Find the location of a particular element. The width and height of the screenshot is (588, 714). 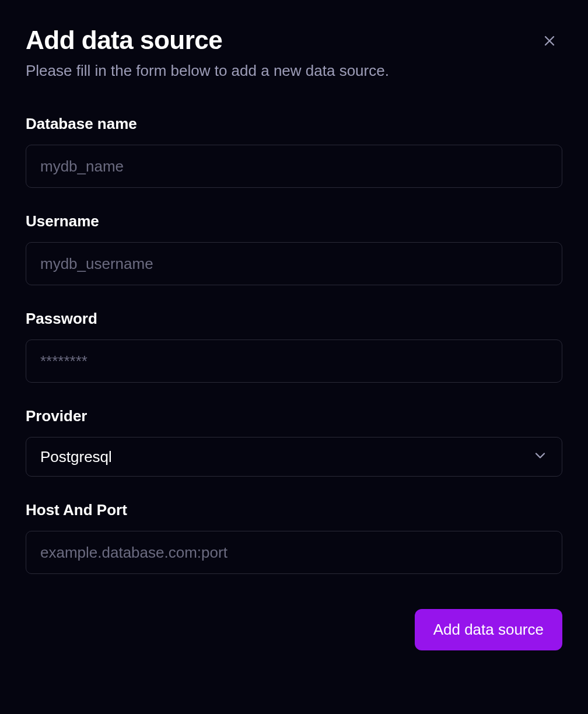

host-port-input is located at coordinates (294, 552).